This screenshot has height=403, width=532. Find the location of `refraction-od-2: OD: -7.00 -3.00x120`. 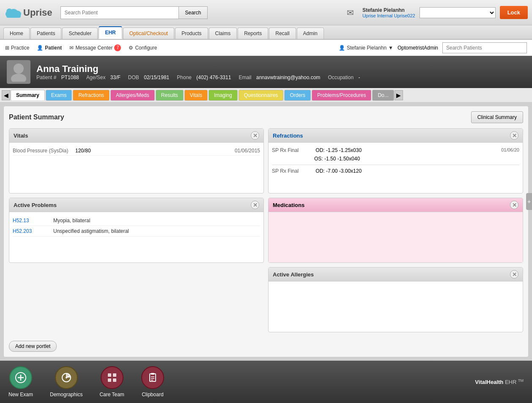

refraction-od-2: OD: -7.00 -3.00x120 is located at coordinates (338, 171).